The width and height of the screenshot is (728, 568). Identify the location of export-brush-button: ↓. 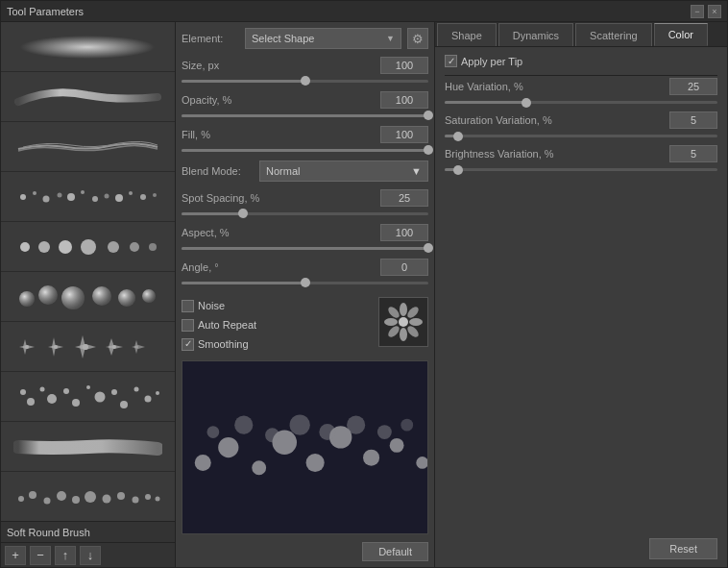
(90, 556).